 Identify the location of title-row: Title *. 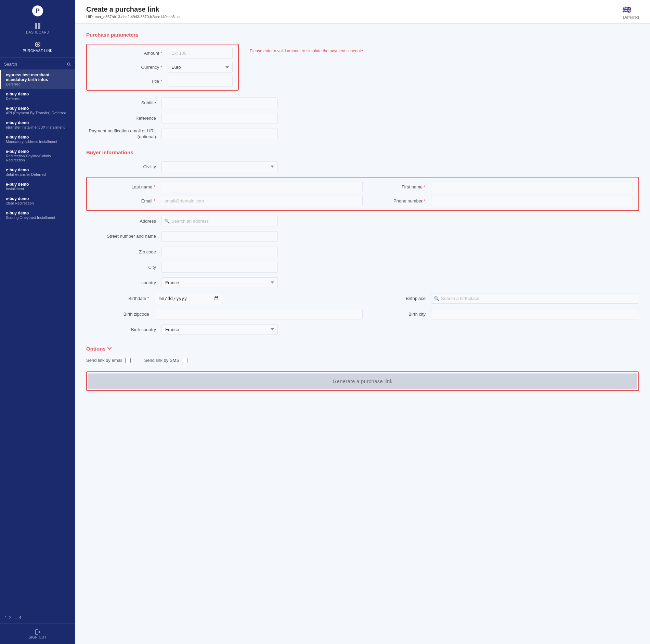
(162, 81).